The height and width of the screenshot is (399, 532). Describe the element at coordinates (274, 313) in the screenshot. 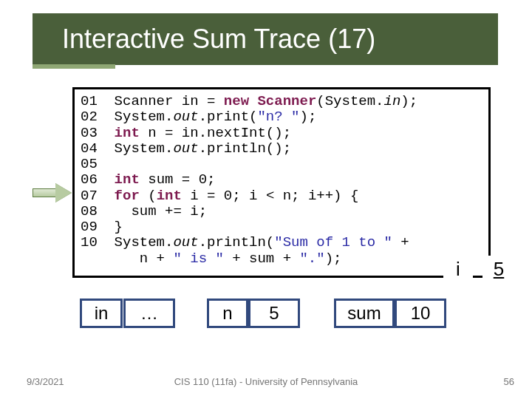

I see `var-n-value: 5` at that location.